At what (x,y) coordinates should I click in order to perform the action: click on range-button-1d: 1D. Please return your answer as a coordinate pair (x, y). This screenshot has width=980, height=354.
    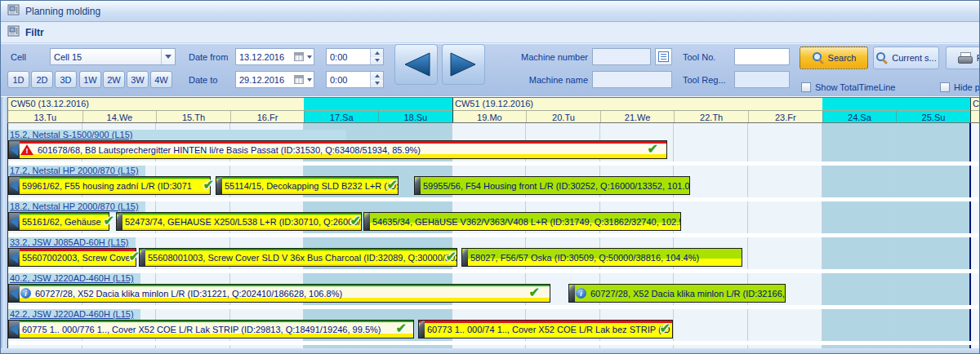
    Looking at the image, I should click on (18, 80).